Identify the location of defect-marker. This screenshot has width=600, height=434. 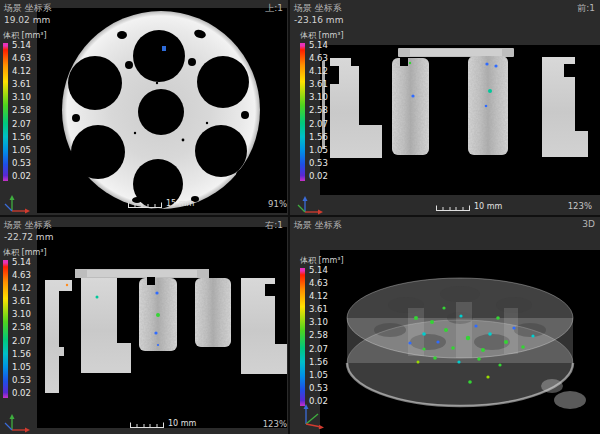
(164, 48).